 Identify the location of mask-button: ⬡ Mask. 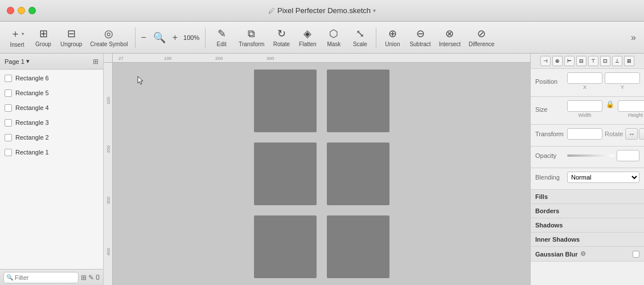
(334, 38).